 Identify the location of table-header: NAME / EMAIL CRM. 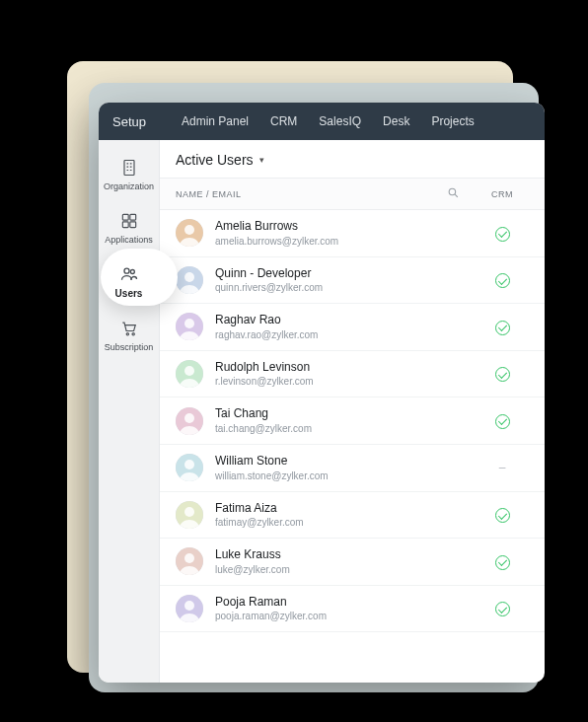
(352, 193).